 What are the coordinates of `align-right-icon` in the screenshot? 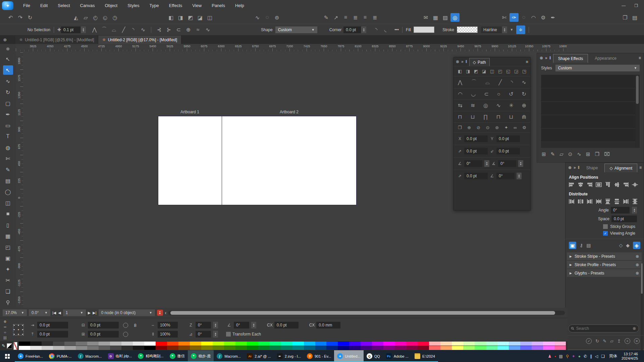 It's located at (590, 185).